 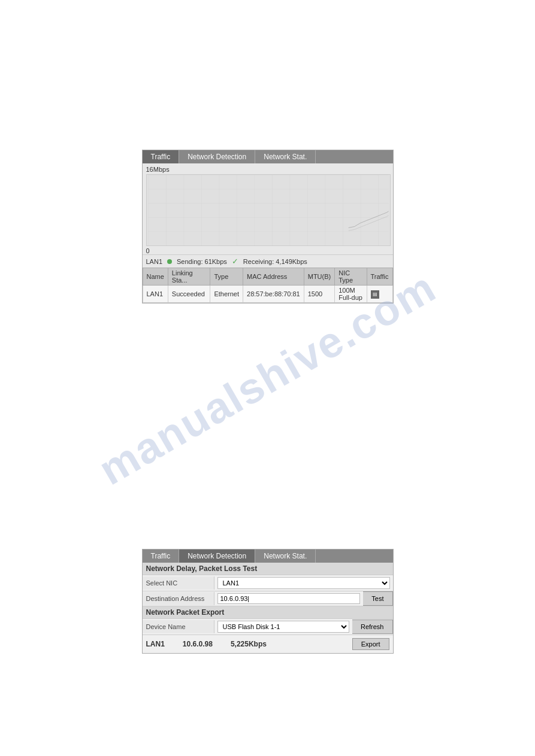 I want to click on destination-address-input, so click(x=289, y=599).